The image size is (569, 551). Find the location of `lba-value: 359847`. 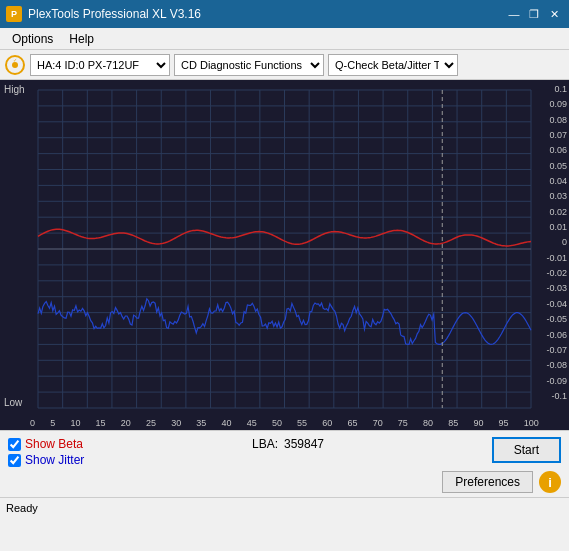

lba-value: 359847 is located at coordinates (304, 444).